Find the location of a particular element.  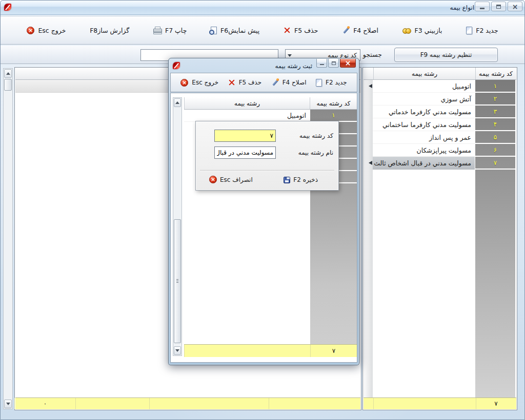

code-value: ۷ is located at coordinates (495, 163).